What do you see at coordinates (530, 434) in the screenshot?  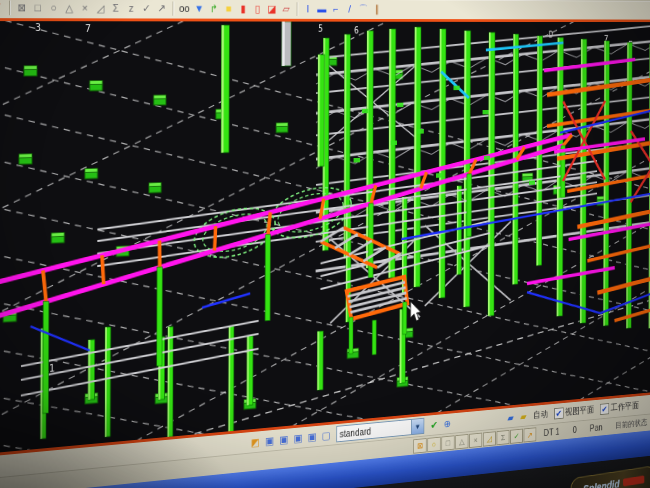 I see `snap-mini-arrow-icon: ↗` at bounding box center [530, 434].